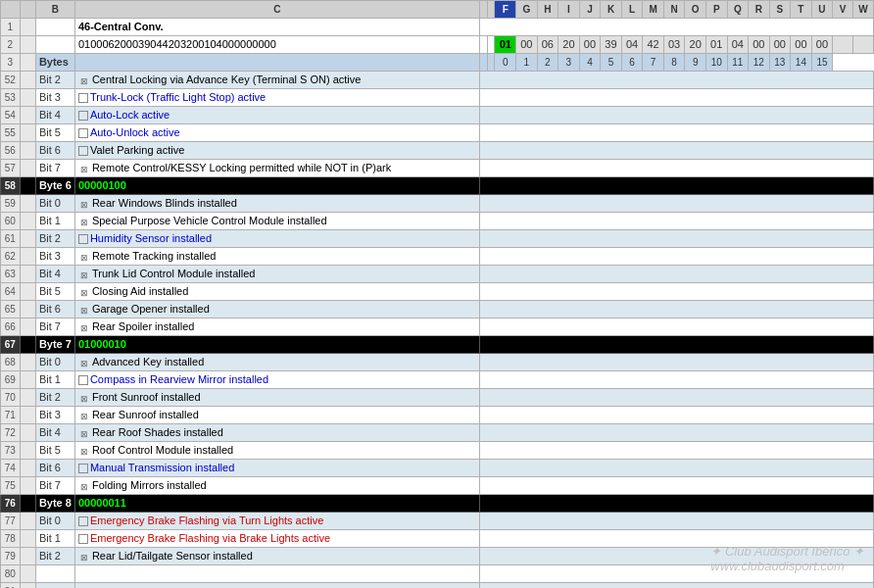 This screenshot has width=874, height=588. What do you see at coordinates (276, 586) in the screenshot?
I see `cell-81c` at bounding box center [276, 586].